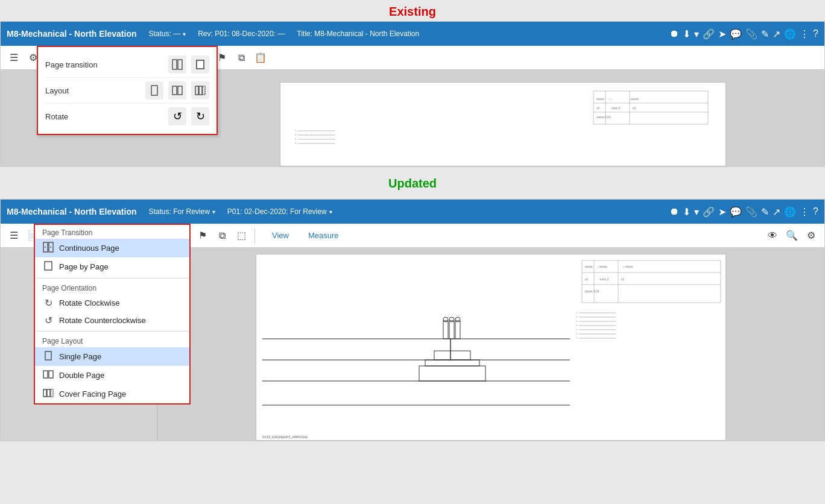 Image resolution: width=825 pixels, height=504 pixels. What do you see at coordinates (686, 34) in the screenshot?
I see `download-icon: ⬇` at bounding box center [686, 34].